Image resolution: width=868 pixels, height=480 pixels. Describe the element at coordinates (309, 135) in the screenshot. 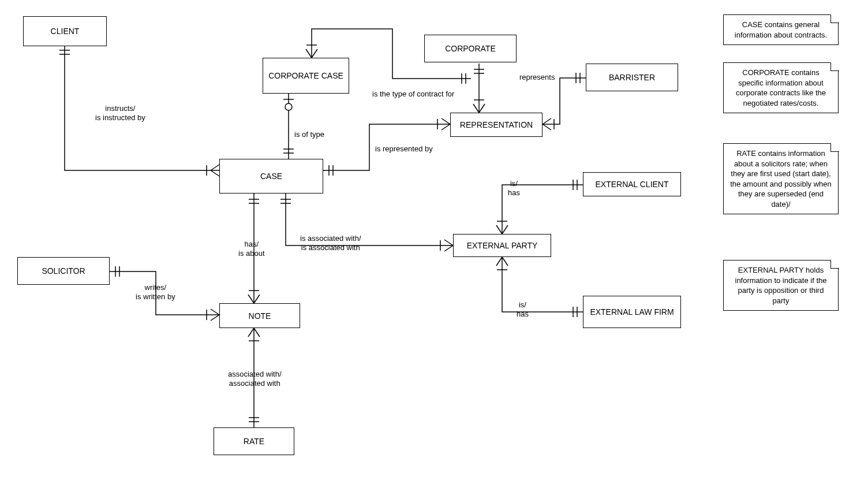

I see `label-is-of-type: is of type` at that location.